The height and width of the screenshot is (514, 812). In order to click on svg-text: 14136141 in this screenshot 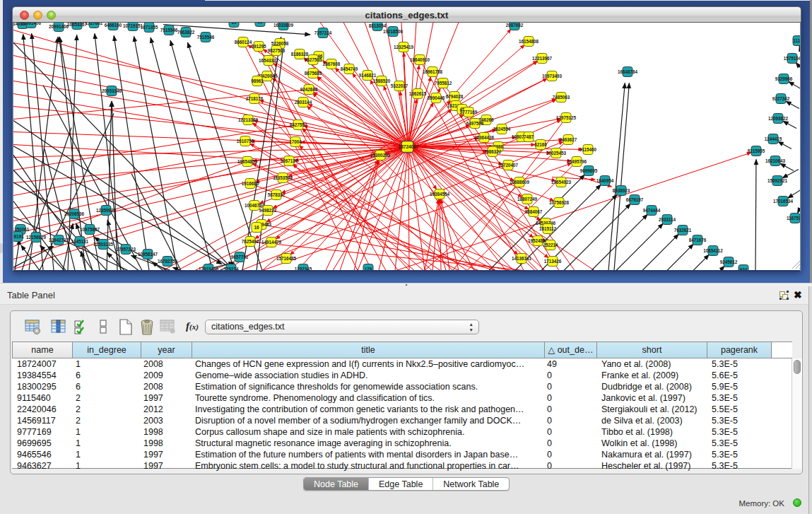, I will do `click(522, 259)`.